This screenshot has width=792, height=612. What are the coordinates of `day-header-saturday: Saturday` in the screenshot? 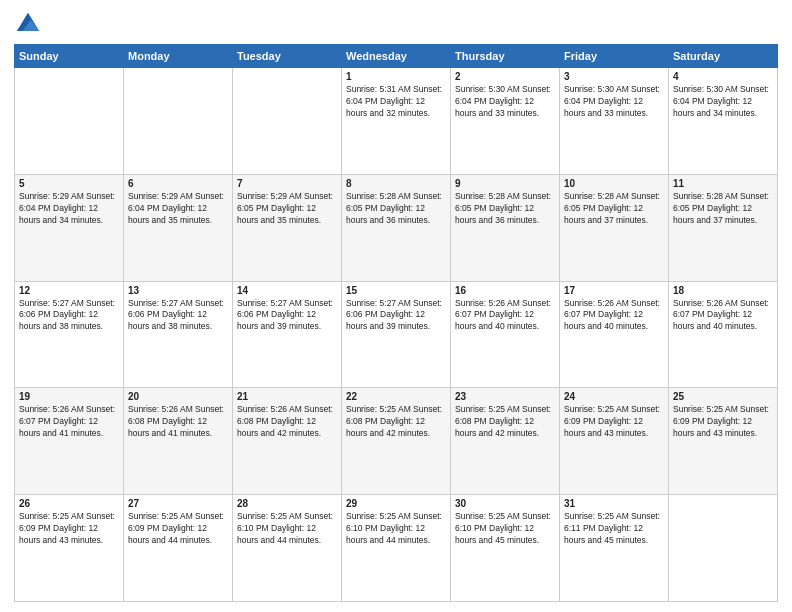 It's located at (724, 56).